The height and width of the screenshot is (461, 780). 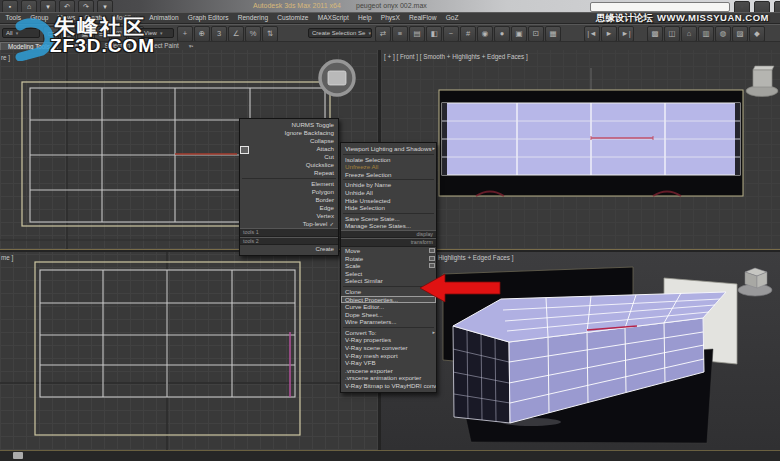 What do you see at coordinates (388, 371) in the screenshot?
I see `menu-item-vrscene-exporter: .vrscene exporter` at bounding box center [388, 371].